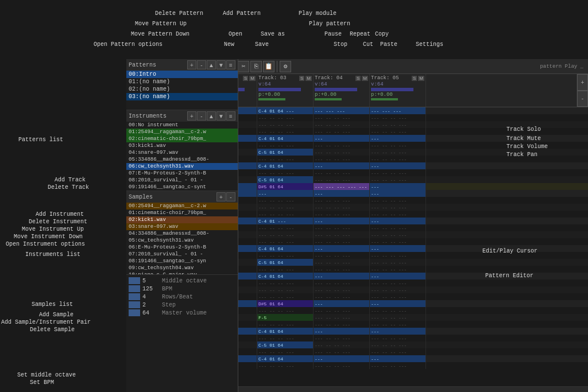 This screenshot has width=588, height=392. I want to click on track-03-pan-bar, so click(272, 99).